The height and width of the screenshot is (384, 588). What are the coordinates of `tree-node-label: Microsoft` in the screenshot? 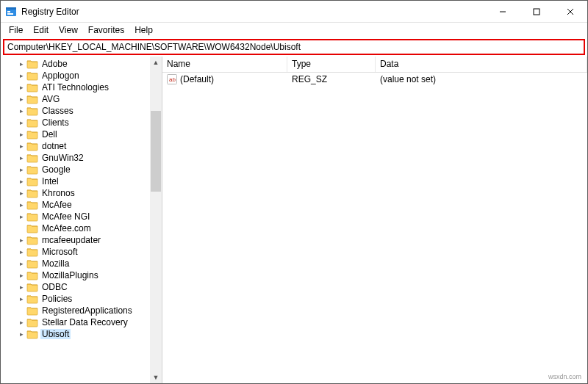 It's located at (60, 252).